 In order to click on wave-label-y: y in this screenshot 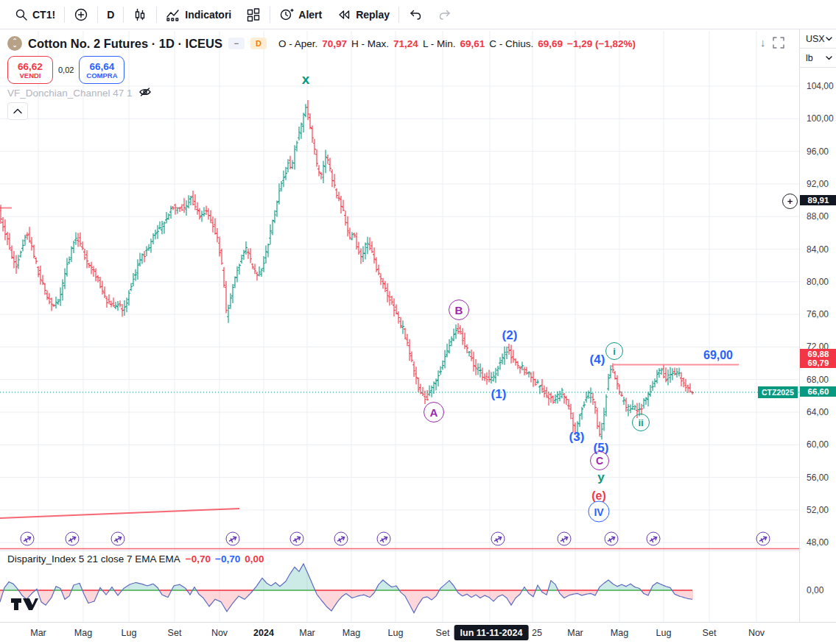, I will do `click(601, 477)`.